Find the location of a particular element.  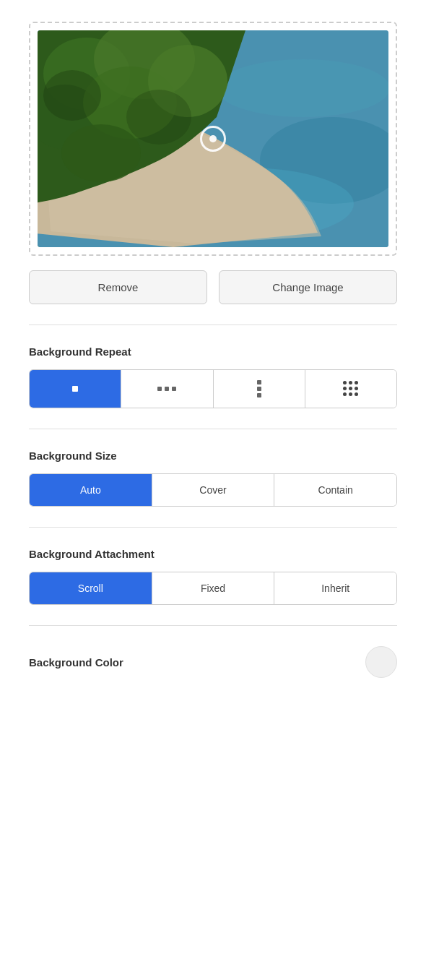

attachment-scroll-button: Scroll is located at coordinates (91, 588).